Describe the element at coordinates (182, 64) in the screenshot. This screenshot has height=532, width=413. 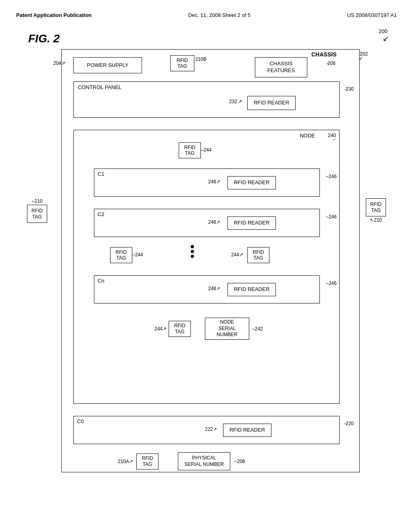
I see `rfid-tag-210b-label: RFIDTAG` at that location.